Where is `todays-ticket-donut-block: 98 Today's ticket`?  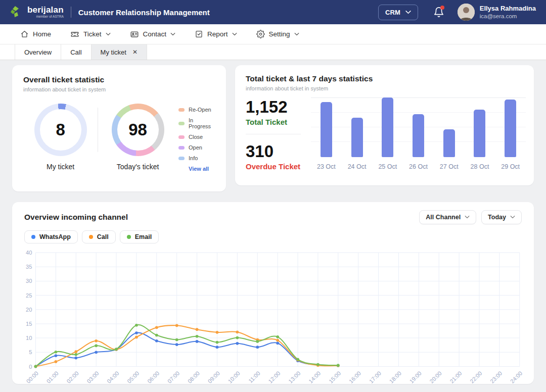 todays-ticket-donut-block: 98 Today's ticket is located at coordinates (138, 137).